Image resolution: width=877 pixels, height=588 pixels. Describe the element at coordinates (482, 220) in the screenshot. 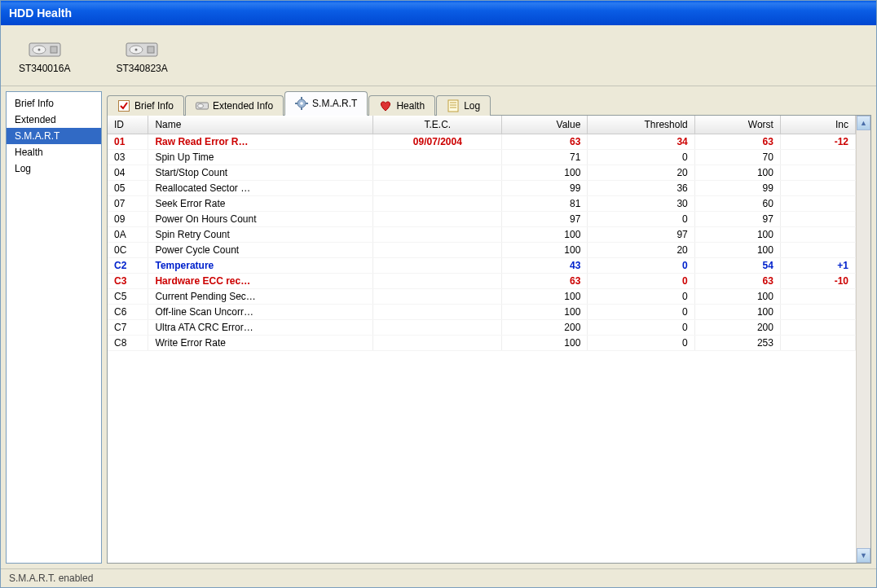

I see `table-row: 09Power On Hours Count97097` at that location.